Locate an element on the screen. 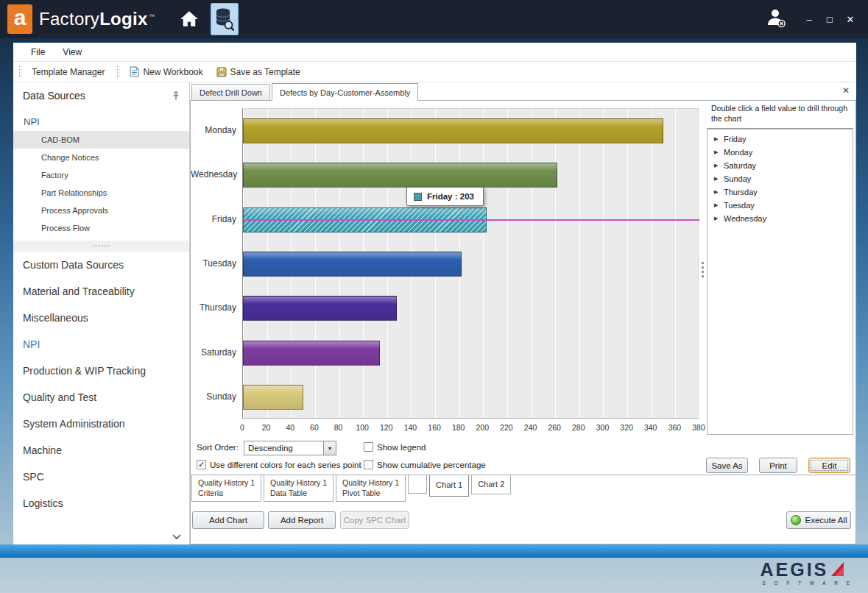  bottom-tab-chart-1: Chart 1 is located at coordinates (449, 486).